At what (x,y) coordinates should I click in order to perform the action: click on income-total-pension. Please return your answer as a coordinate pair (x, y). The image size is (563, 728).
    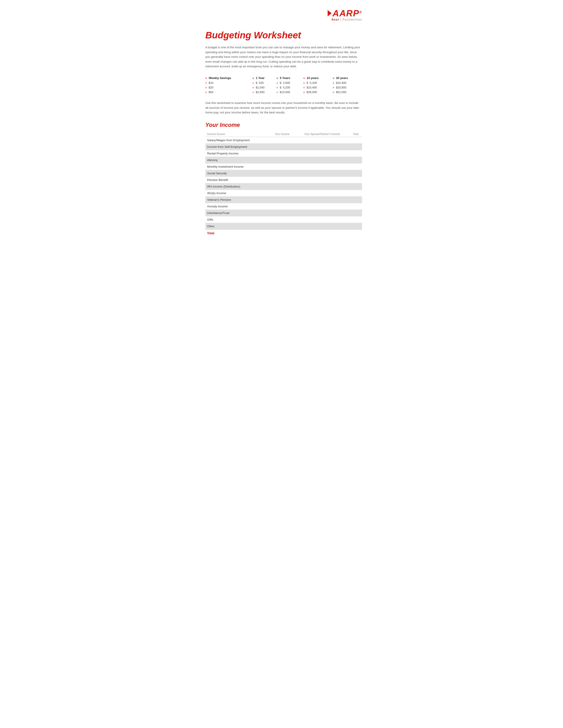
    Looking at the image, I should click on (356, 180).